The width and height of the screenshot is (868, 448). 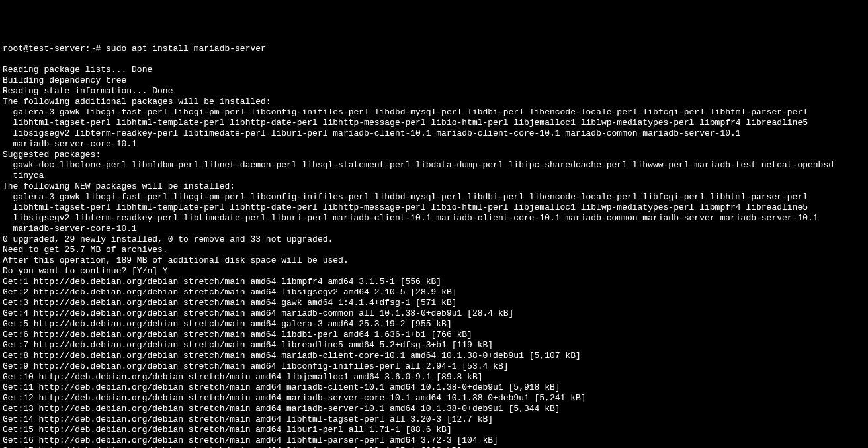 What do you see at coordinates (434, 49) in the screenshot?
I see `terminal-prompt-line: root@test-server:~# sudo apt install mar…` at bounding box center [434, 49].